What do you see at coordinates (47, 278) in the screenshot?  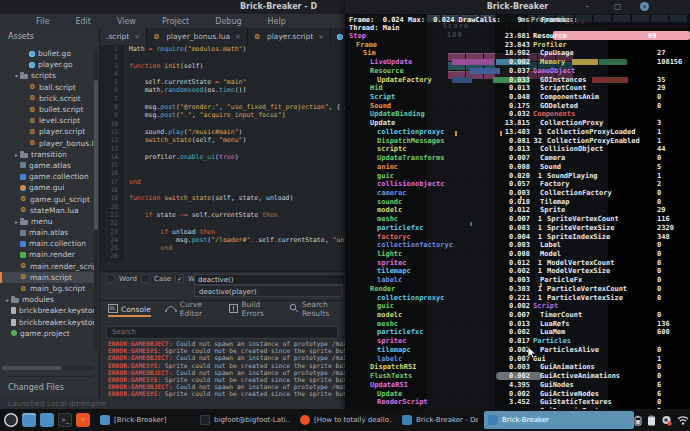 I see `assets-item-main.script: ⚙main.script` at bounding box center [47, 278].